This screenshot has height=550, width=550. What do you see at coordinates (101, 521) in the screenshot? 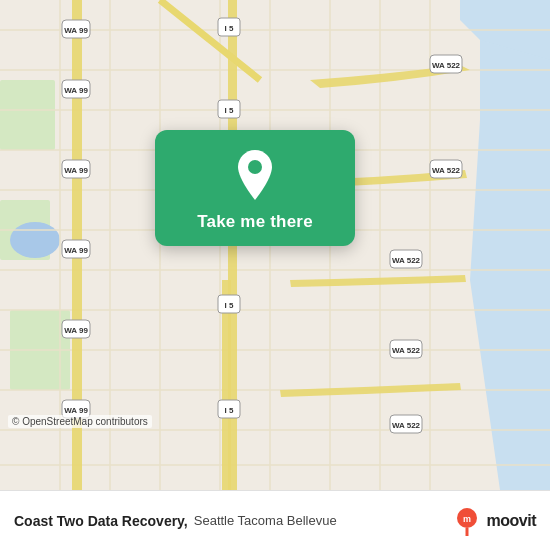
I see `business-name: Coast Two Data Recovery,` at bounding box center [101, 521].